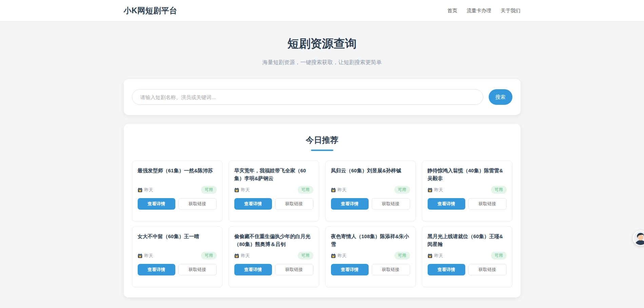 The height and width of the screenshot is (308, 644). Describe the element at coordinates (177, 240) in the screenshot. I see `drama-title: 女大不中留（60集）王一晴` at that location.